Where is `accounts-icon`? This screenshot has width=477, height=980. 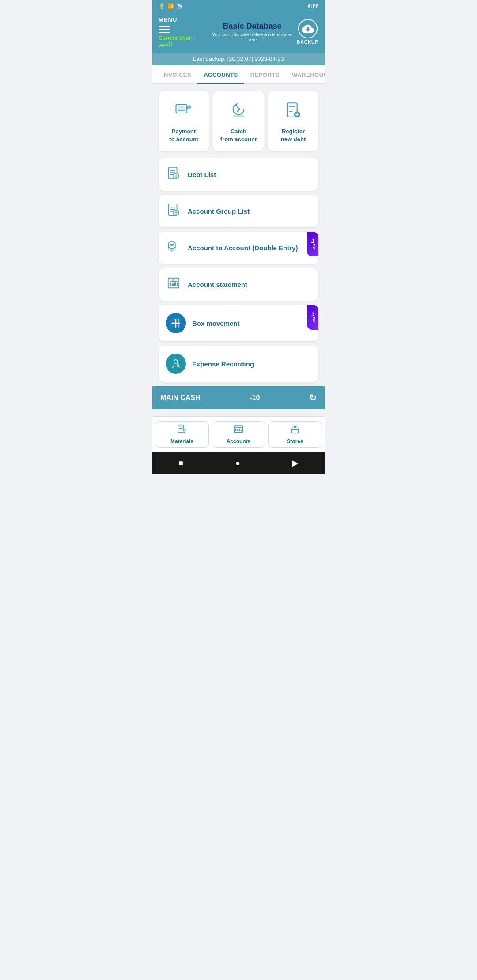
accounts-icon is located at coordinates (238, 430).